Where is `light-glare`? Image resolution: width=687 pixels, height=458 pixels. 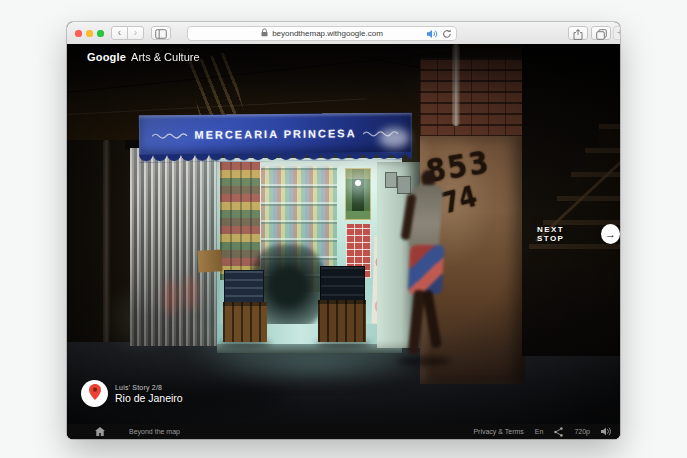
light-glare is located at coordinates (394, 138).